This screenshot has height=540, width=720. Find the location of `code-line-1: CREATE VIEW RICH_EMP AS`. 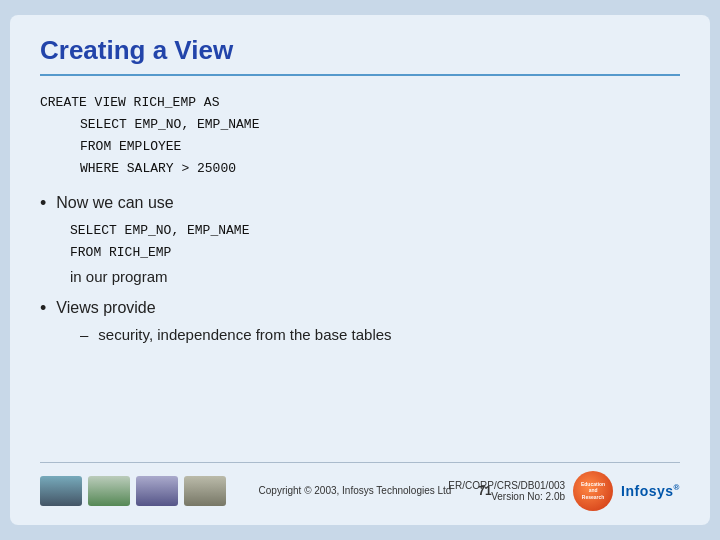

code-line-1: CREATE VIEW RICH_EMP AS is located at coordinates (360, 103).